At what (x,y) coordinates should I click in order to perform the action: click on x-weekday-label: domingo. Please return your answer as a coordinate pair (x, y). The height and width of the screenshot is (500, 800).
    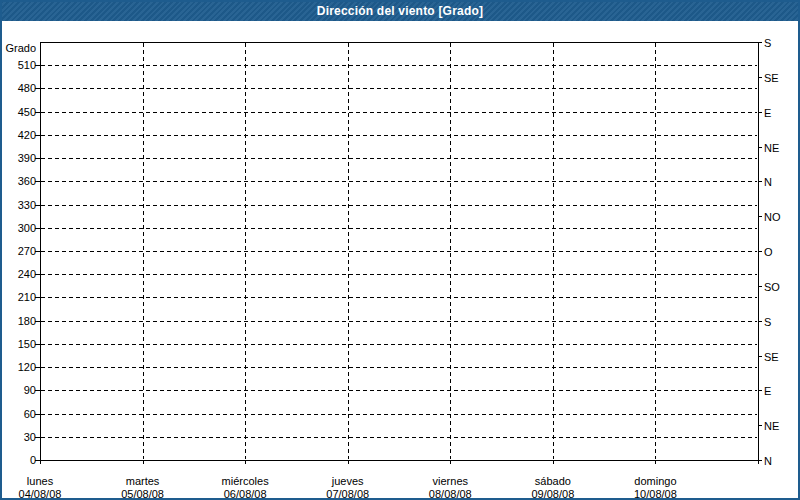
    Looking at the image, I should click on (655, 481).